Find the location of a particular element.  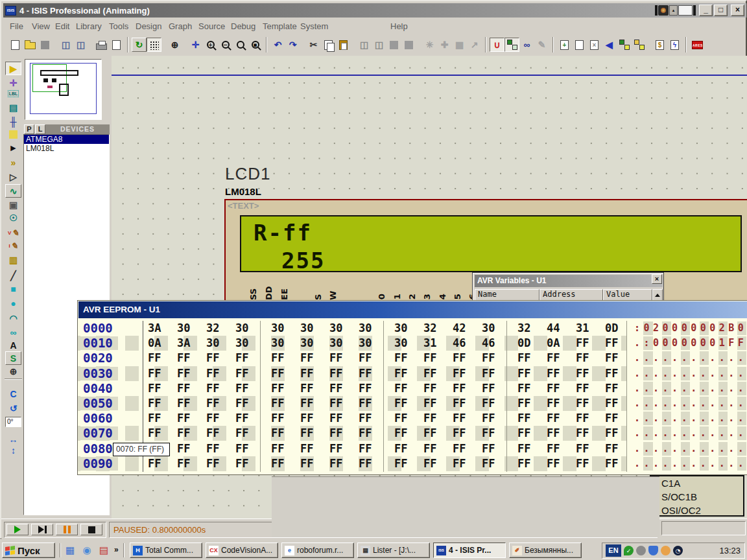

menu-file: File is located at coordinates (17, 26).